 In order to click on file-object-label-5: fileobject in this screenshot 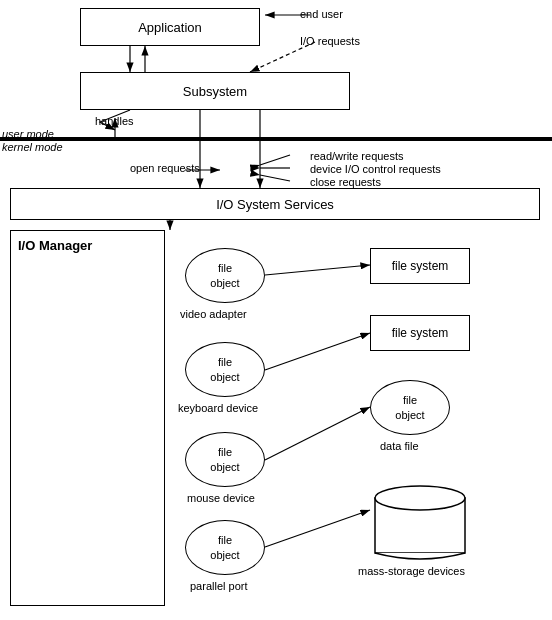, I will do `click(410, 408)`.